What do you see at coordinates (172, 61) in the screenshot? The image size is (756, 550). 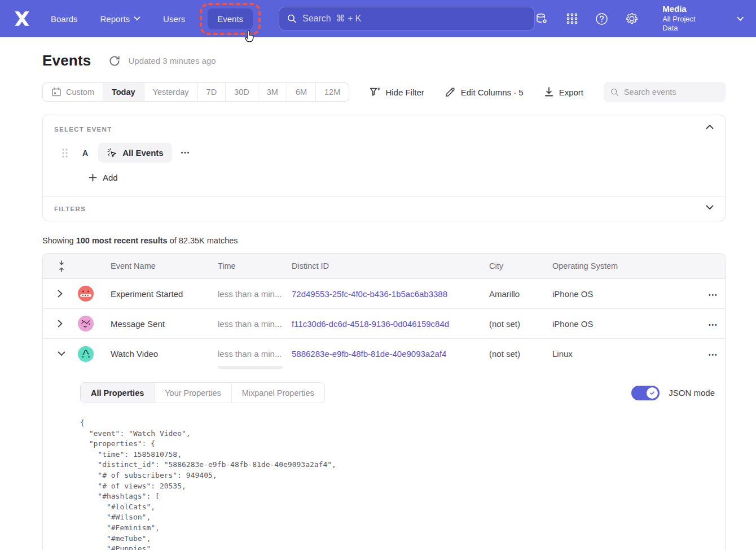 I see `updated-timestamp: Updated 3 minutes ago` at bounding box center [172, 61].